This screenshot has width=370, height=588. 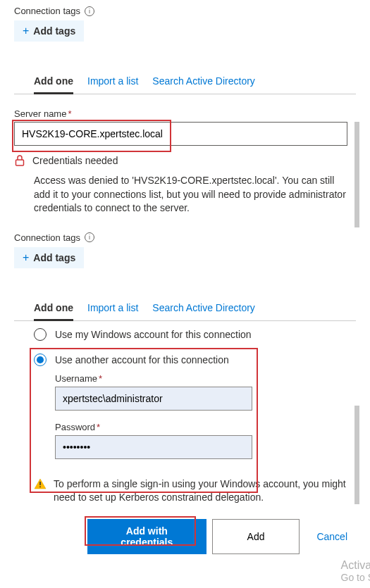 I want to click on lock-icon, so click(x=20, y=161).